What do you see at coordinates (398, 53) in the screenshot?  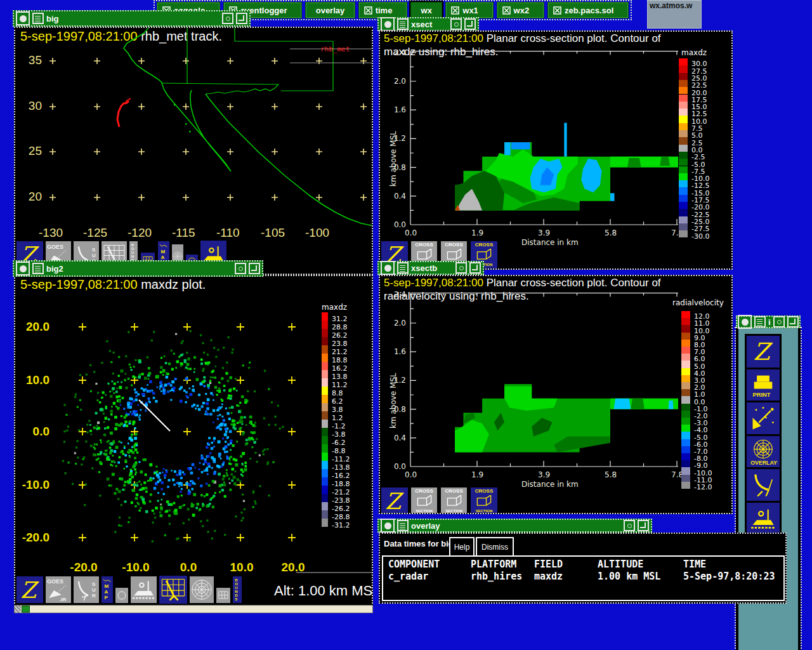 I see `xsect-y-tick: 2.4` at bounding box center [398, 53].